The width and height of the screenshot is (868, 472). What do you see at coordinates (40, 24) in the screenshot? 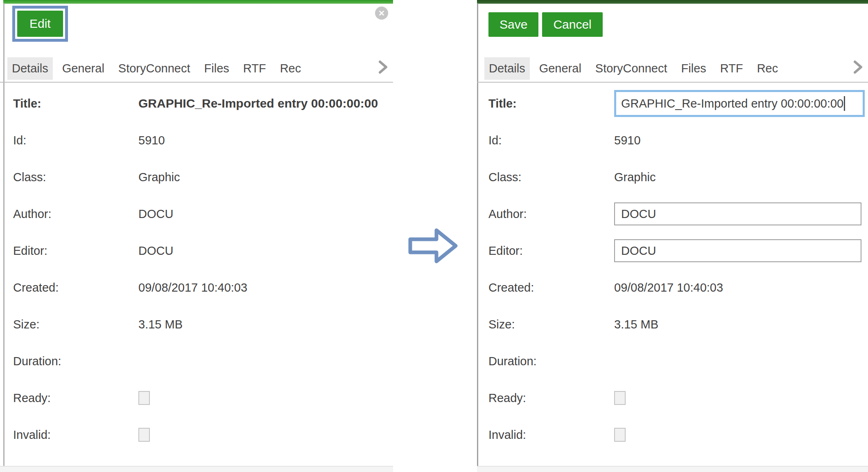
I see `edit-button-highlight: Edit` at bounding box center [40, 24].